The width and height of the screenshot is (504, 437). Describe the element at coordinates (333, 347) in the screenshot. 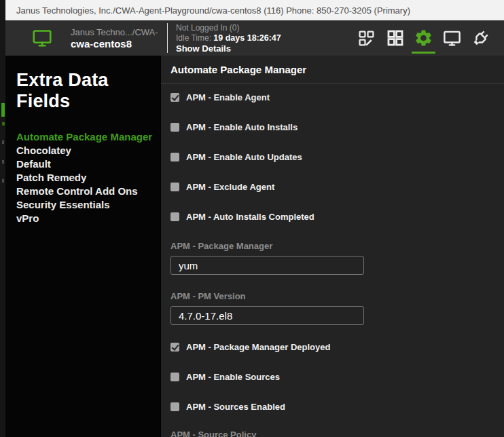

I see `checkbox-row: APM - Package Manager Deployed` at that location.